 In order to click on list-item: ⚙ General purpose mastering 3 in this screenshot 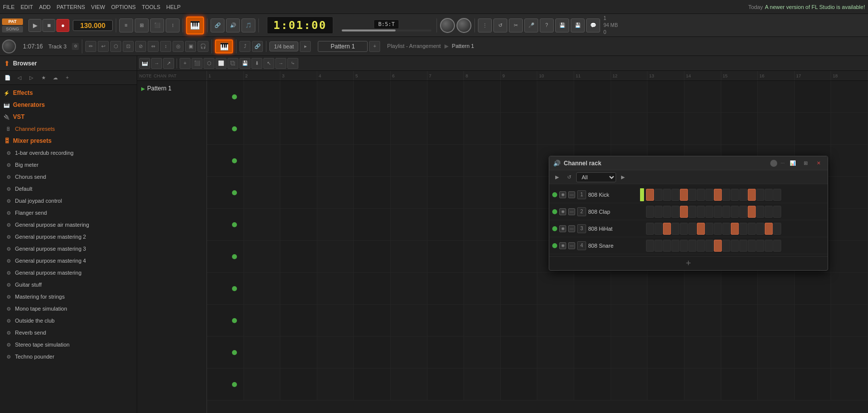, I will do `click(68, 249)`.